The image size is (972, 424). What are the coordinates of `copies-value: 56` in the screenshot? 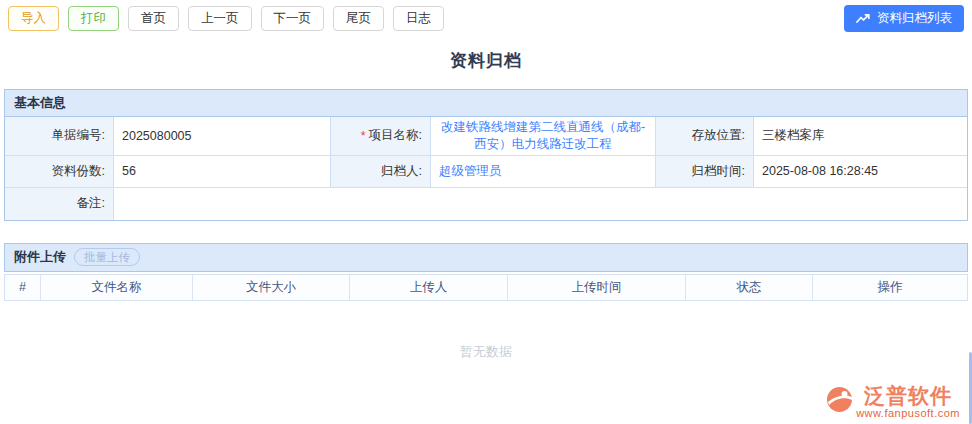 It's located at (222, 172).